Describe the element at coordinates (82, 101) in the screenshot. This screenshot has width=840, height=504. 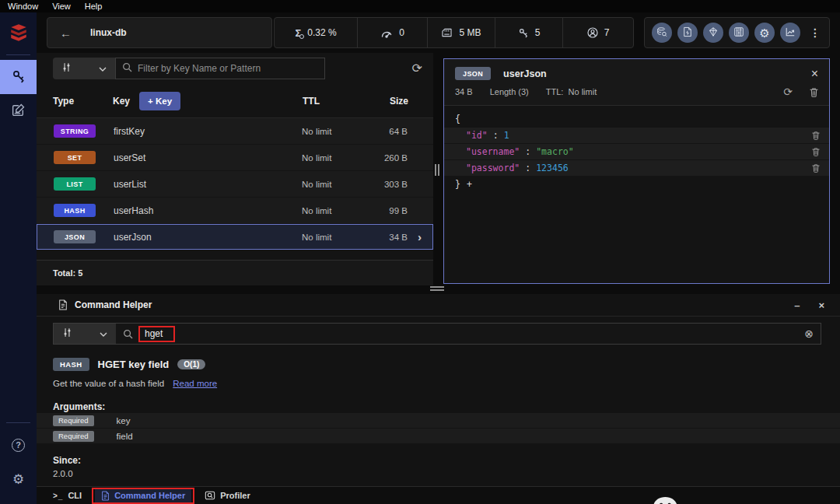
I see `column-type: Type` at that location.